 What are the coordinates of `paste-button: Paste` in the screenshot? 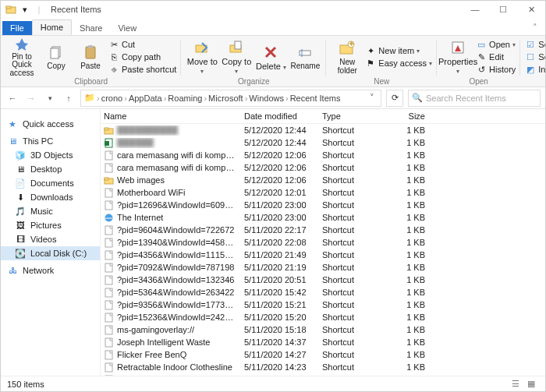 It's located at (90, 57).